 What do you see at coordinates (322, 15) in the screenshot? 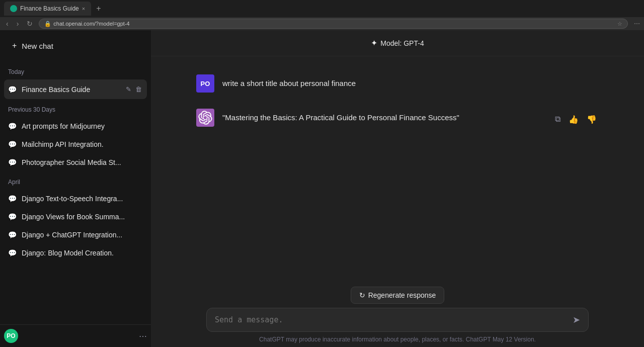
I see `browser-chrome: Finance Basics Guide × + ‹ › ↻ 🔒 chat.op…` at bounding box center [322, 15].